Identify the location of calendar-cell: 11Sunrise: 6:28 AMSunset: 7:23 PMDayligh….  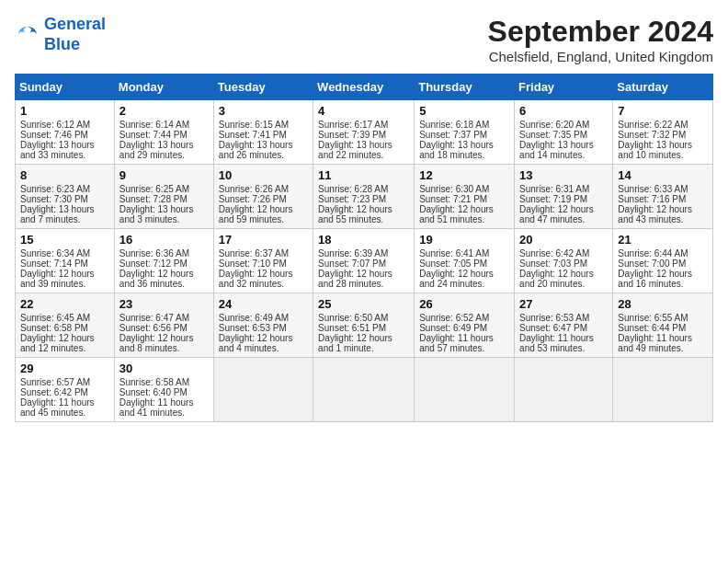
(364, 197).